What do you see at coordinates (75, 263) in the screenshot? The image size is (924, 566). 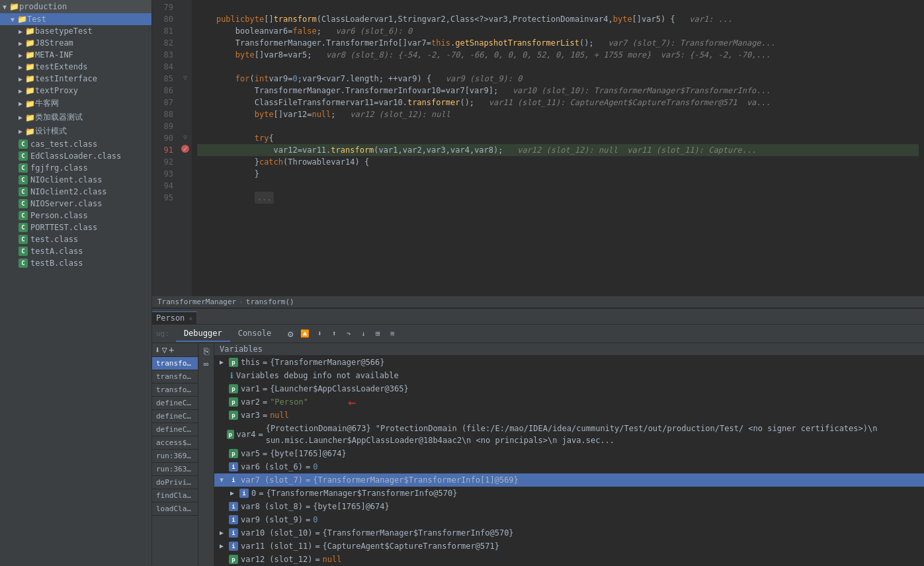 I see `sidebar-item-testb: C testB.class` at bounding box center [75, 263].